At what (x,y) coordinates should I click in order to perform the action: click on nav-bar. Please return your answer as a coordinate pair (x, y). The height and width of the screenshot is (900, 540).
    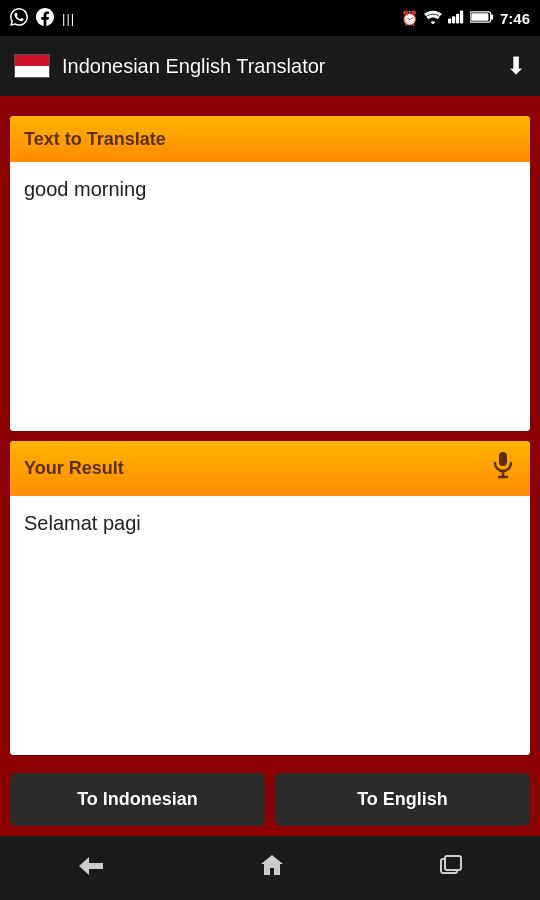
    Looking at the image, I should click on (270, 868).